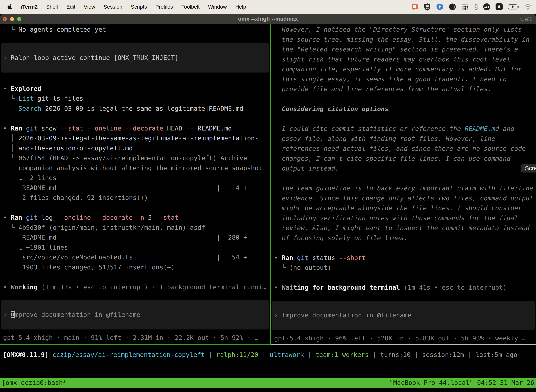 This screenshot has height=392, width=536. I want to click on menu-bar-status-icons: § ..61 A, so click(474, 7).